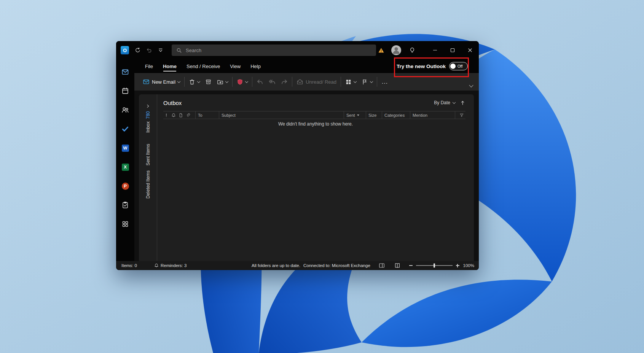 The image size is (644, 353). I want to click on warning-icon, so click(381, 50).